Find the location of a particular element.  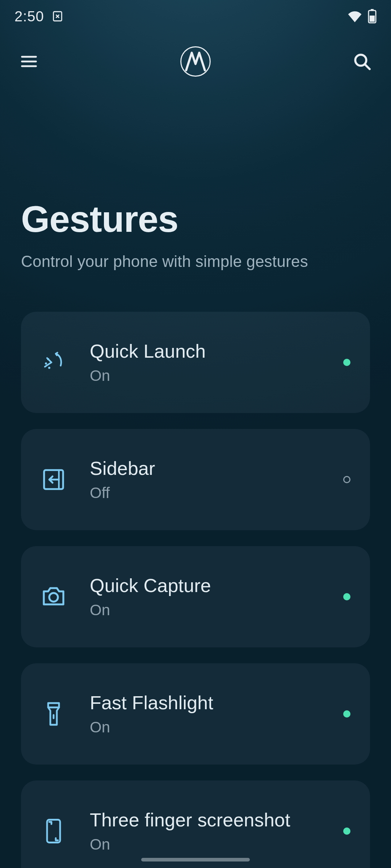

gesture-item-title: Quick Capture is located at coordinates (216, 586).